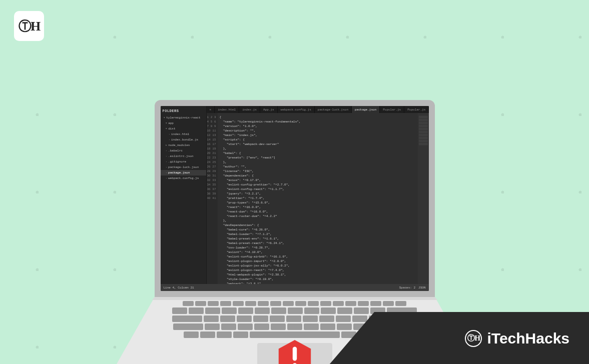 The image size is (589, 364). Describe the element at coordinates (183, 112) in the screenshot. I see `sidebar-header: FOLDERS` at that location.